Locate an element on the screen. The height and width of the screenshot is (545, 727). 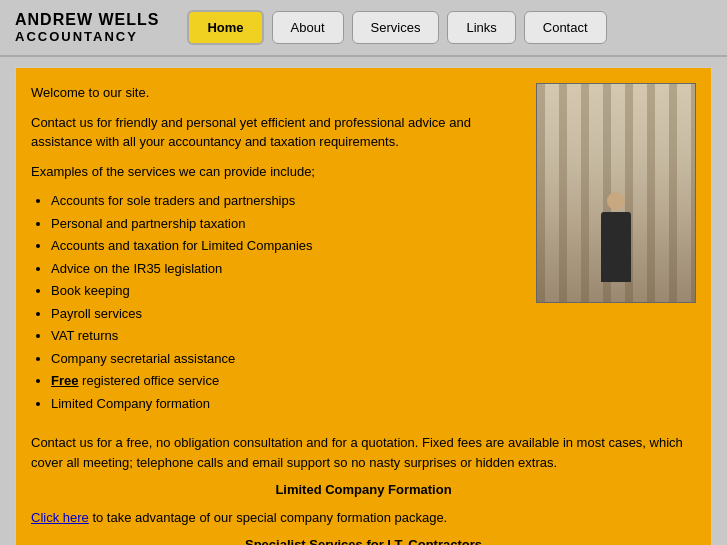
logo-bottom: ACCOUNTANCY is located at coordinates (87, 36).